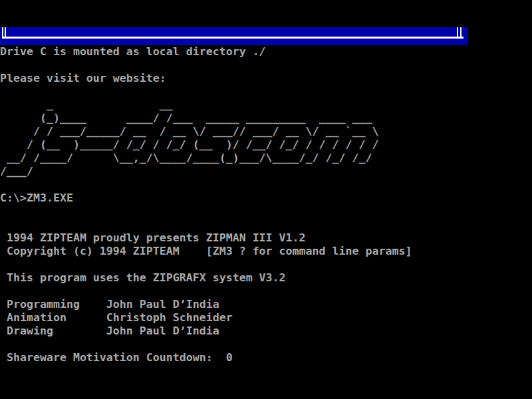  What do you see at coordinates (266, 78) in the screenshot?
I see `website-message: Please visit our website:` at bounding box center [266, 78].